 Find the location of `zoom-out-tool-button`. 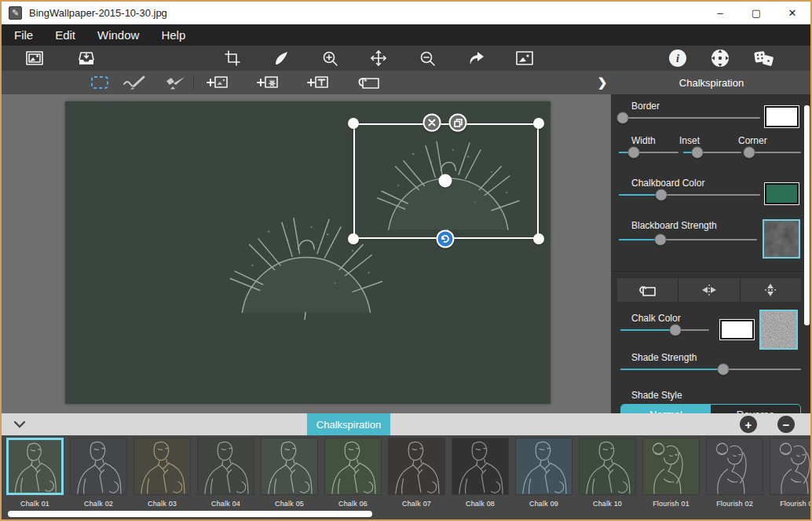

zoom-out-tool-button is located at coordinates (427, 58).